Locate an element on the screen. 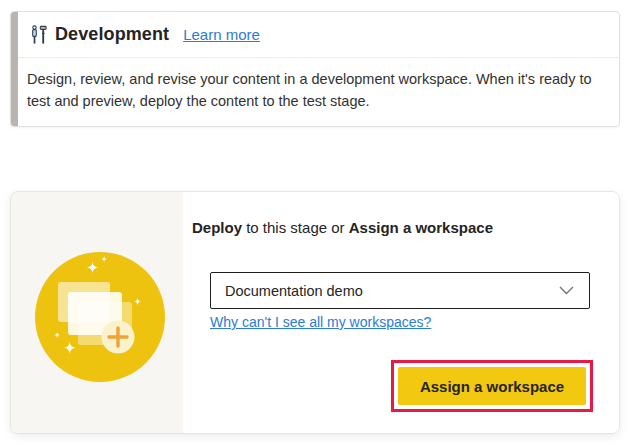 This screenshot has height=445, width=628. illustration-panel is located at coordinates (97, 312).